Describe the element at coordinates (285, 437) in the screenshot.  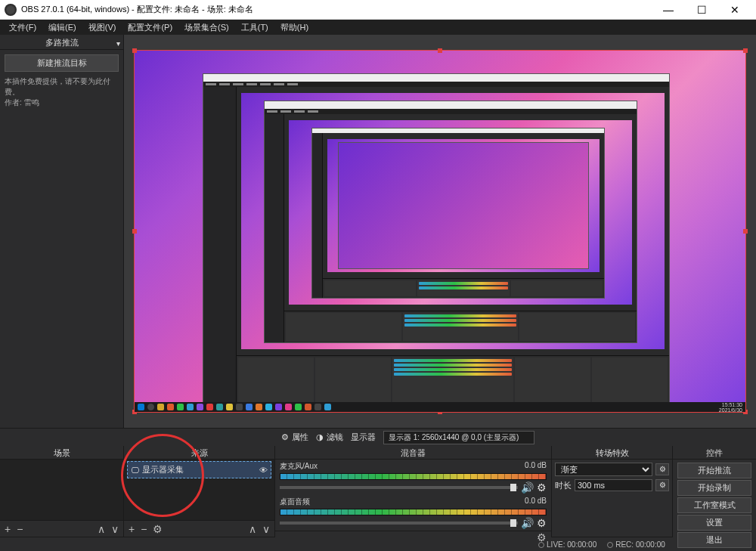
I see `gear-icon: ⚙` at that location.